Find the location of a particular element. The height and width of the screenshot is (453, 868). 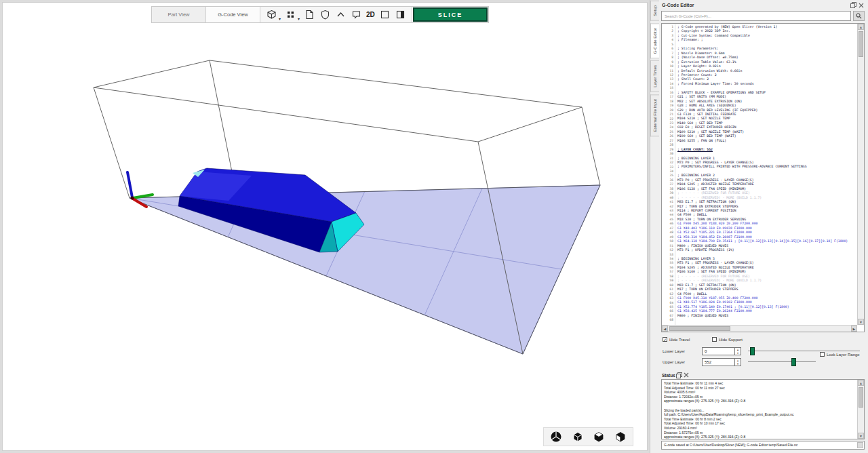

speech-bubble-icon is located at coordinates (357, 15).